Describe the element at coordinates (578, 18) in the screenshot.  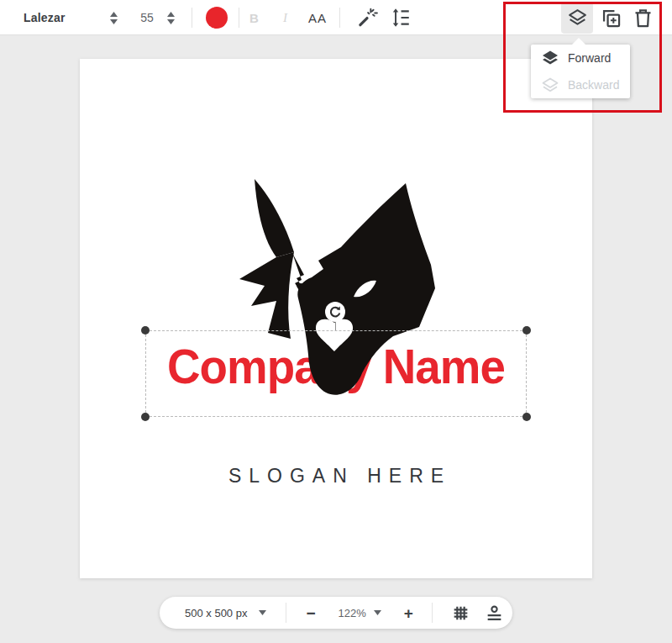
I see `layers-icon` at that location.